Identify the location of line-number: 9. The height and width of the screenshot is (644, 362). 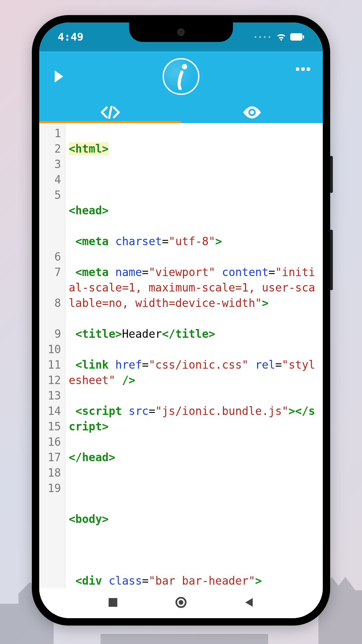
(52, 334).